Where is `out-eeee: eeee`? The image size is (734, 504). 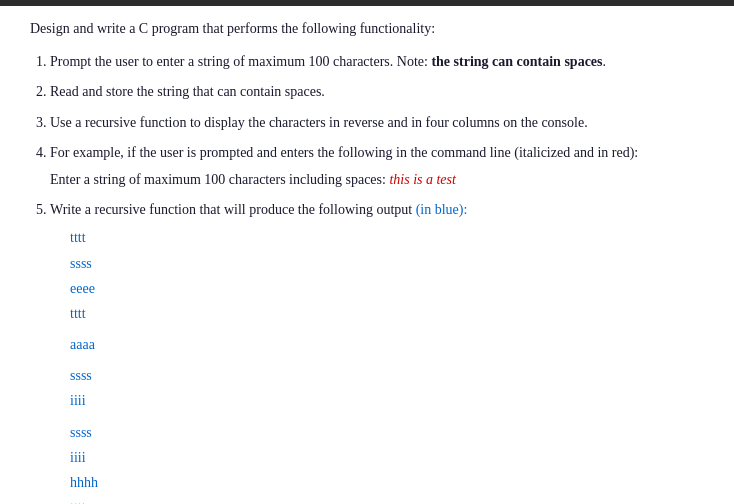
out-eeee: eeee is located at coordinates (387, 288).